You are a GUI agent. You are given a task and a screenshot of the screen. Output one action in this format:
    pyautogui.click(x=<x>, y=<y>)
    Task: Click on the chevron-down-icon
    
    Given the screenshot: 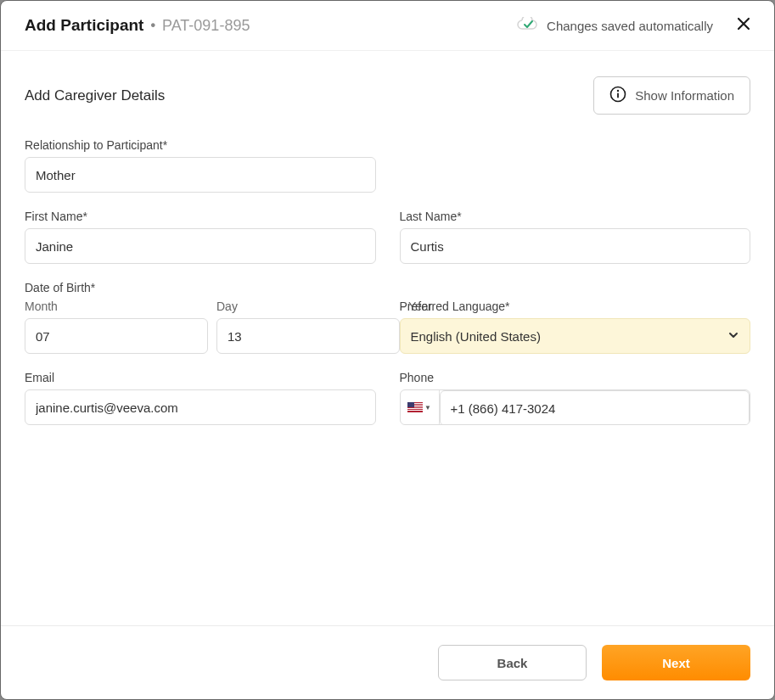 What is the action you would take?
    pyautogui.click(x=733, y=336)
    